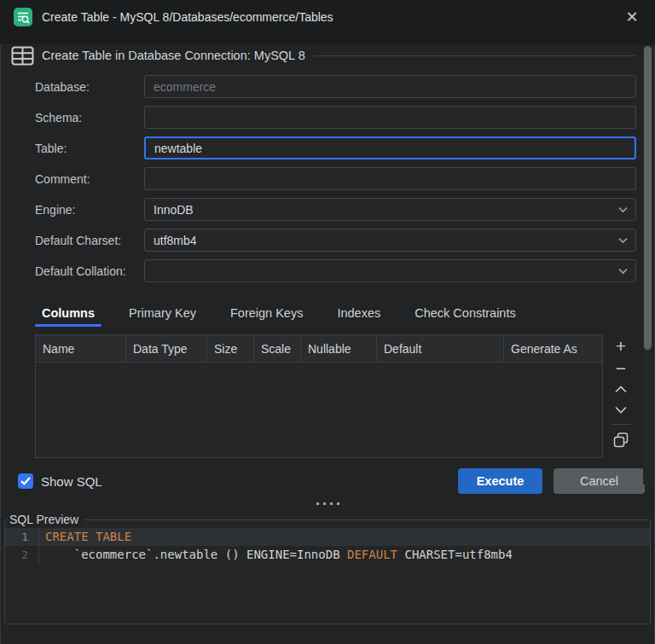  Describe the element at coordinates (345, 179) in the screenshot. I see `comment-row: Comment:` at that location.